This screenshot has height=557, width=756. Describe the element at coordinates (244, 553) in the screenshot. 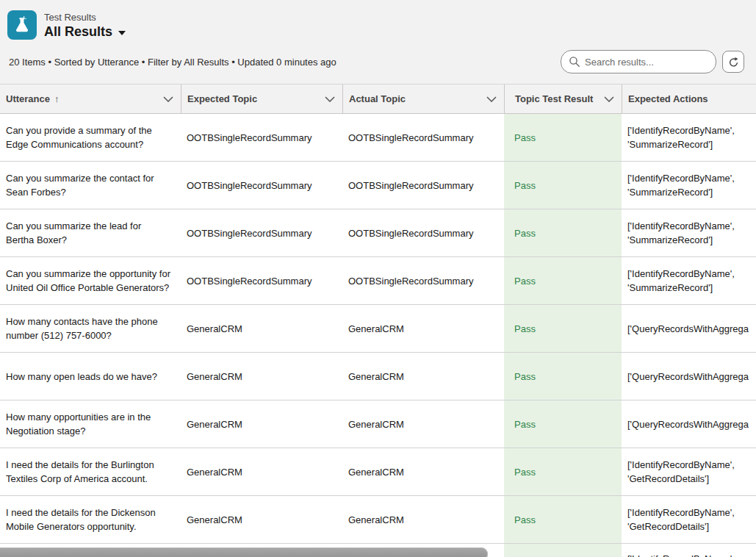

I see `horizontal-scrollbar-thumb` at that location.